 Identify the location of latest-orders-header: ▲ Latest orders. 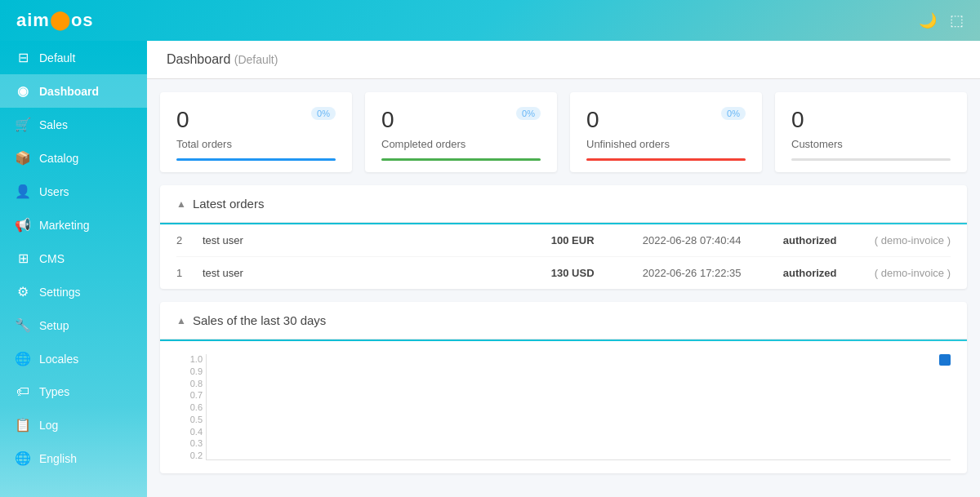
(564, 204).